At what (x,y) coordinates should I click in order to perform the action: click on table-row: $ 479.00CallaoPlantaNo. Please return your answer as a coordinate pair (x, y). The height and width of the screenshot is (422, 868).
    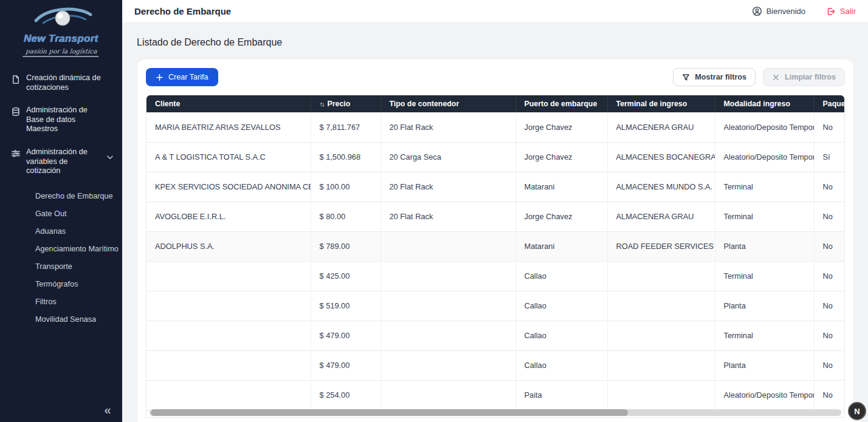
    Looking at the image, I should click on (496, 366).